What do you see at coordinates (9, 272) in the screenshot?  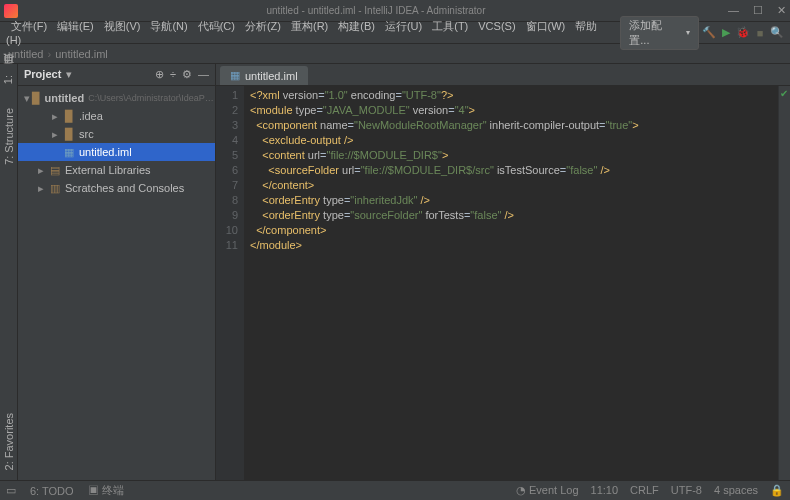 I see `left-tool-gutter: 1: 项目 7: Structure 2: Favorites` at bounding box center [9, 272].